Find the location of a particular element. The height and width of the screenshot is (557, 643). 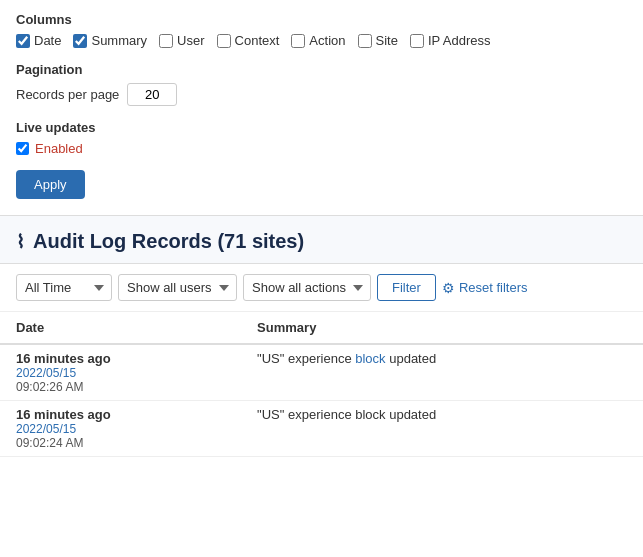

column-context-checkbox is located at coordinates (224, 41).